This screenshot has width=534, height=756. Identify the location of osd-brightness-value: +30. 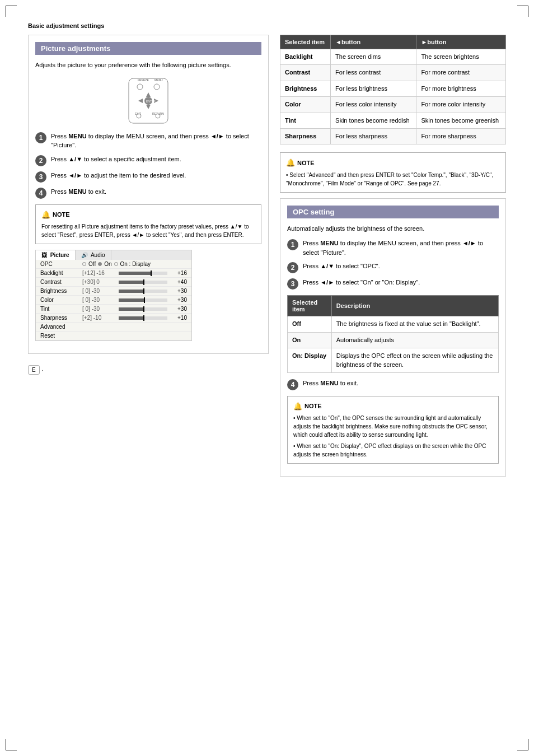
(179, 291).